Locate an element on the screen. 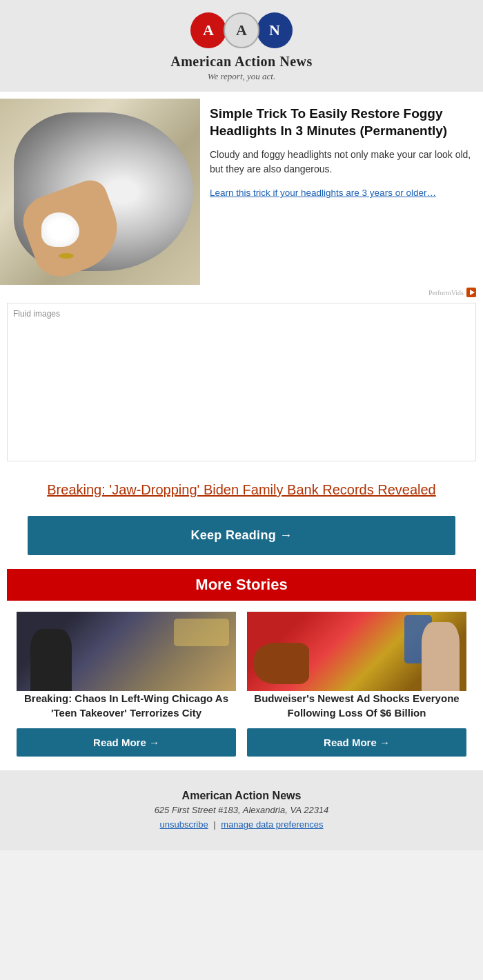 The height and width of the screenshot is (980, 483). logo-container: A A N is located at coordinates (241, 30).